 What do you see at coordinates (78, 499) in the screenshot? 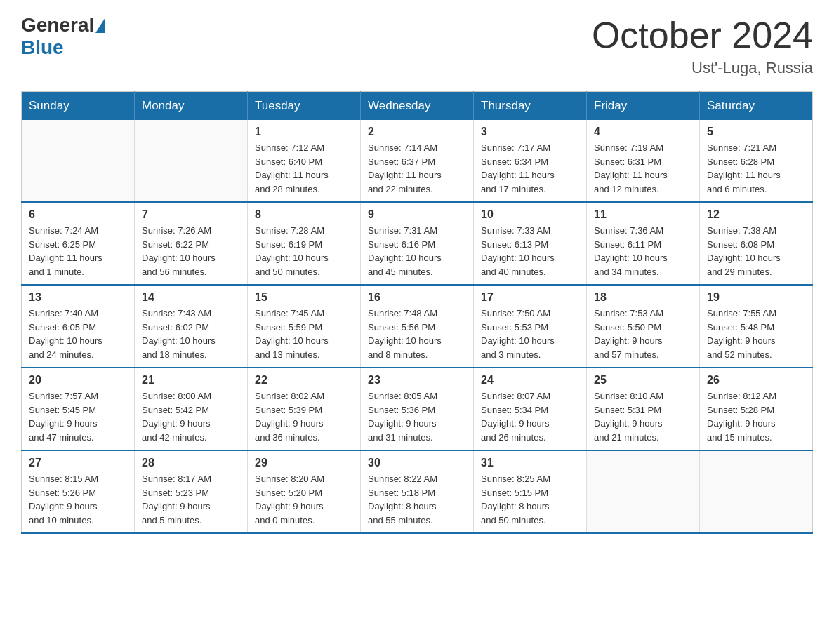
I see `day-info: Sunrise: 8:15 AMSunset: 5:26 PMDaylight:…` at bounding box center [78, 499].